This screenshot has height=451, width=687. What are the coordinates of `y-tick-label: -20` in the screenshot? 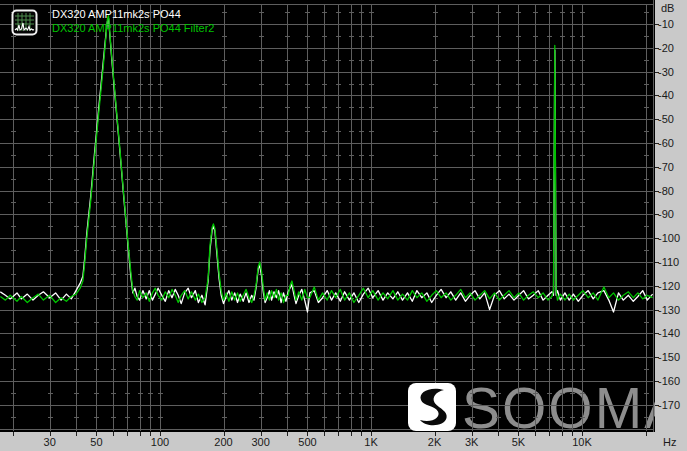 It's located at (666, 48).